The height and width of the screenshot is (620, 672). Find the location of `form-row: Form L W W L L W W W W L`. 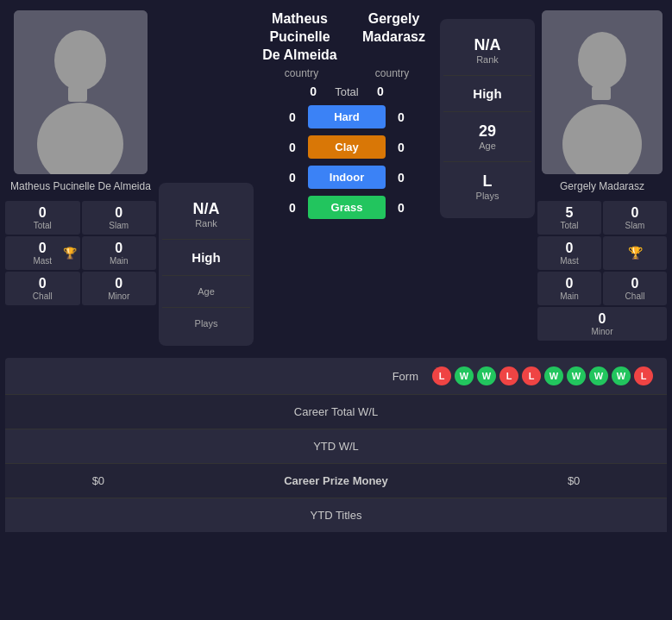

form-row: Form L W W L L W W W W L is located at coordinates (336, 376).